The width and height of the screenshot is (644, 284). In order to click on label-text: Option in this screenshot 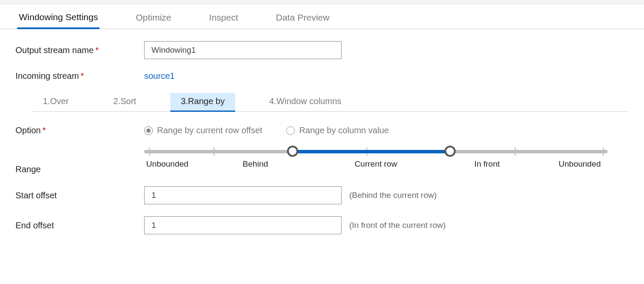, I will do `click(28, 130)`.